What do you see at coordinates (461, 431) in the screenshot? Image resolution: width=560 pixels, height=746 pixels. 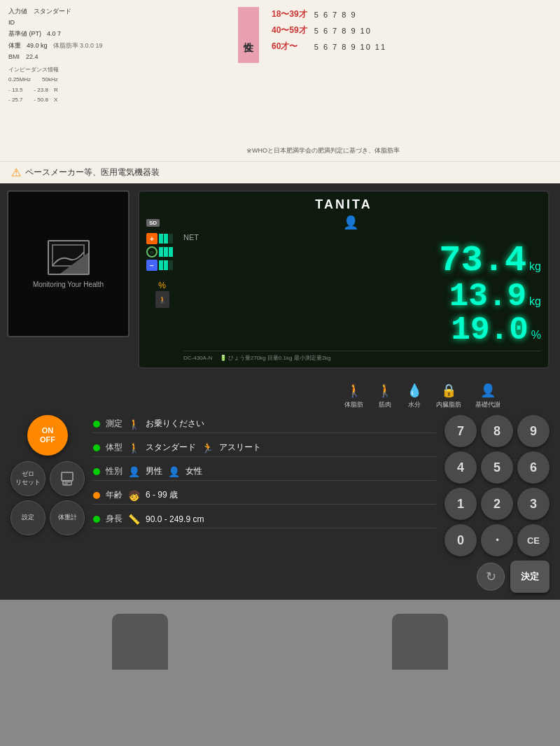 I see `num-7-button: 7` at bounding box center [461, 431].